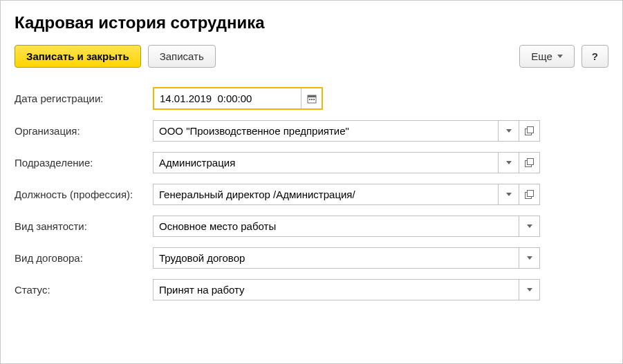  I want to click on employment-type-label: Вид занятости:, so click(84, 227).